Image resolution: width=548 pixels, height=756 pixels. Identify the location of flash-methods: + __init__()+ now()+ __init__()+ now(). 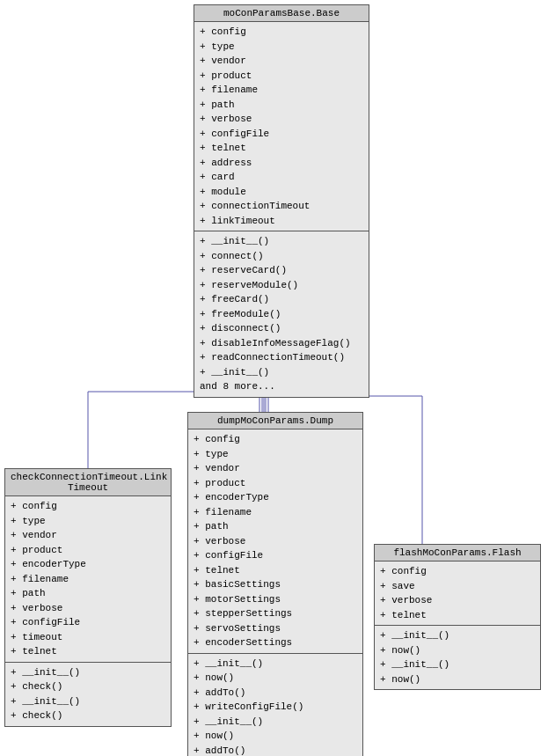
(457, 657).